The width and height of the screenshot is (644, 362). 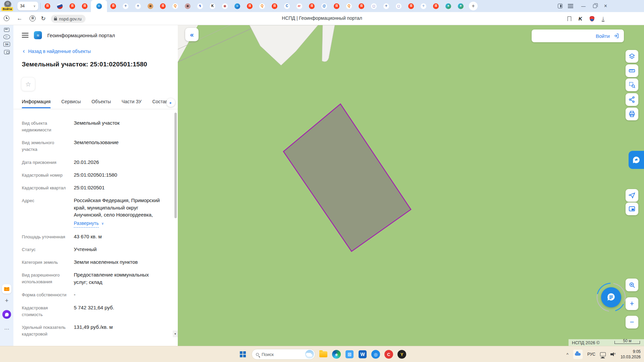 I want to click on video-icon: ▷, so click(x=7, y=37).